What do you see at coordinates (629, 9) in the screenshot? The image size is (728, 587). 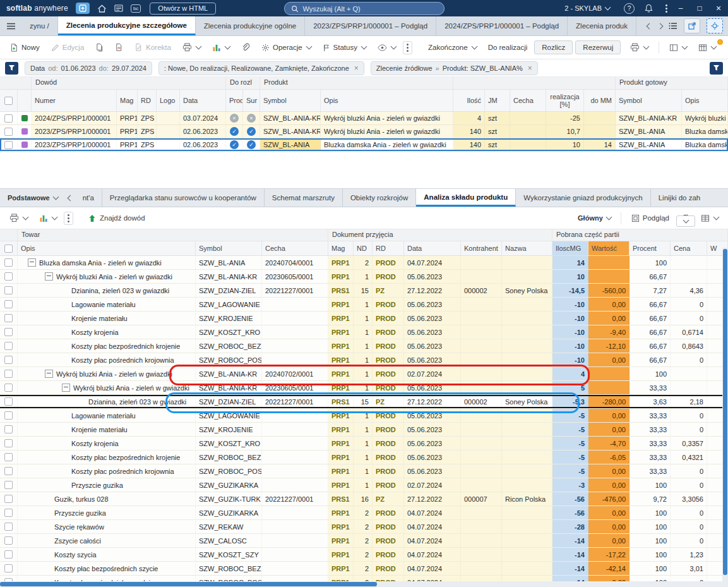 I see `help-icon: ?` at bounding box center [629, 9].